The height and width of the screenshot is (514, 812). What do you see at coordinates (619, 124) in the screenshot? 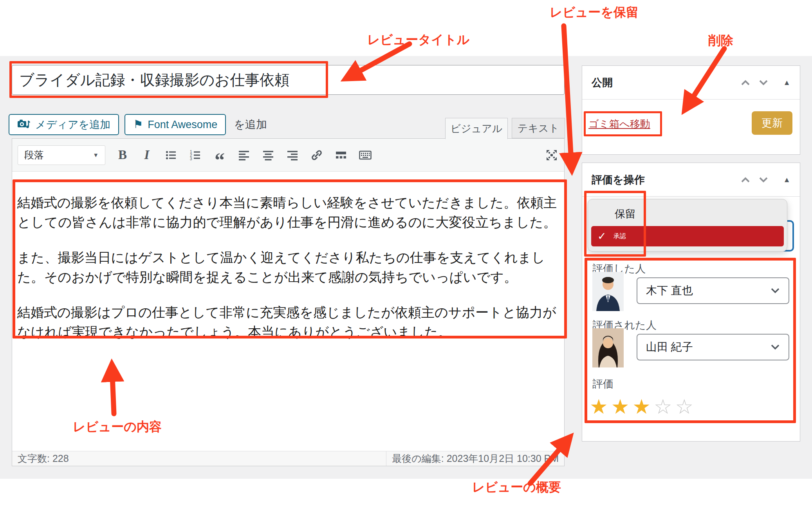
I see `move-to-trash-link: ゴミ箱へ移動` at bounding box center [619, 124].